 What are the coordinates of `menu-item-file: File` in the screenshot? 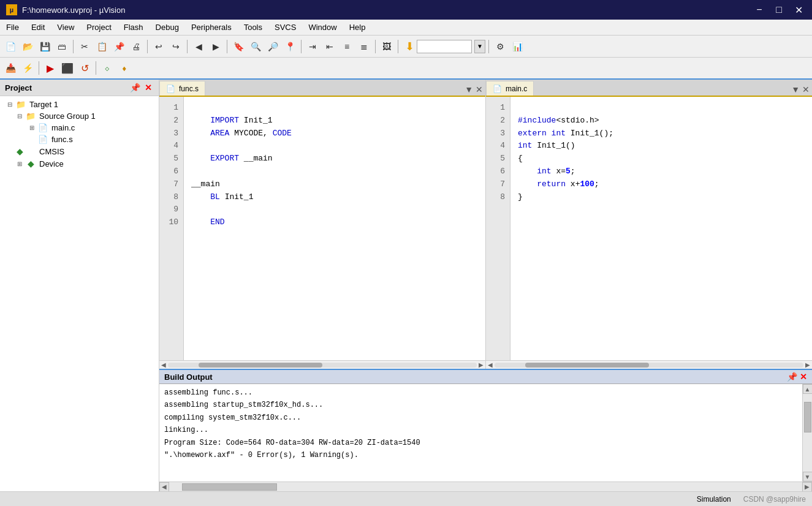 It's located at (12, 27).